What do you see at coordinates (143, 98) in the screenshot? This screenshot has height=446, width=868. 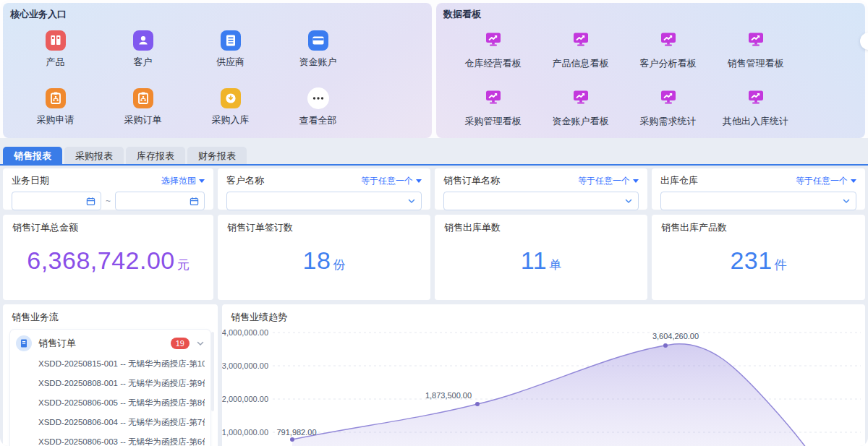 I see `purchase-order-icon` at bounding box center [143, 98].